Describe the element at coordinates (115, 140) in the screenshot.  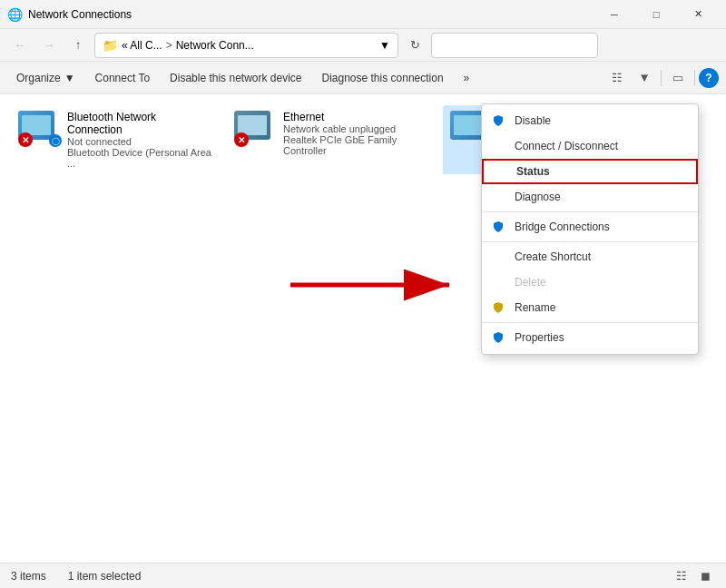
I see `bluetooth-connection-item: ✕ ◯ Bluetooth Network Connection Not con…` at that location.